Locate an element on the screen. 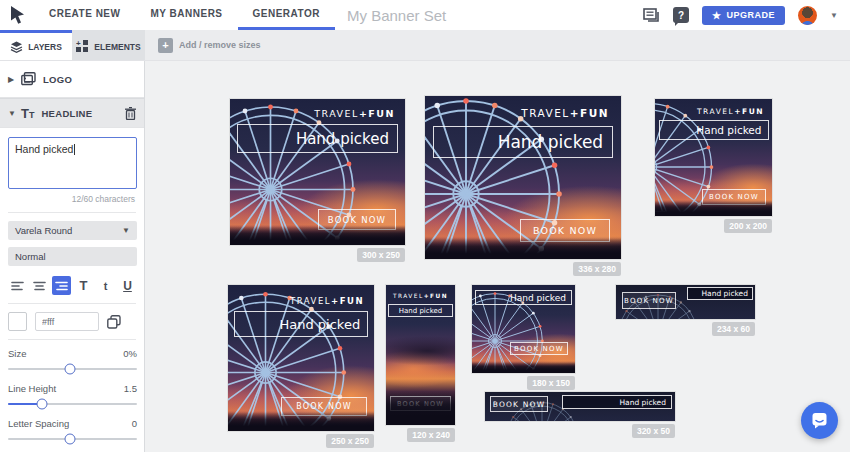 The image size is (850, 452). layer-item-logo: ▶ LOGO is located at coordinates (72, 80).